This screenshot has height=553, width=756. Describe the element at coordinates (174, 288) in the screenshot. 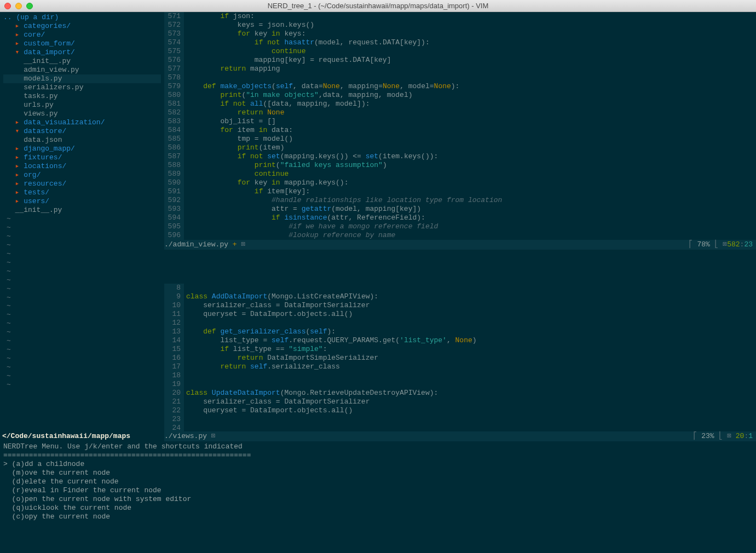

I see `line-number: 8` at that location.